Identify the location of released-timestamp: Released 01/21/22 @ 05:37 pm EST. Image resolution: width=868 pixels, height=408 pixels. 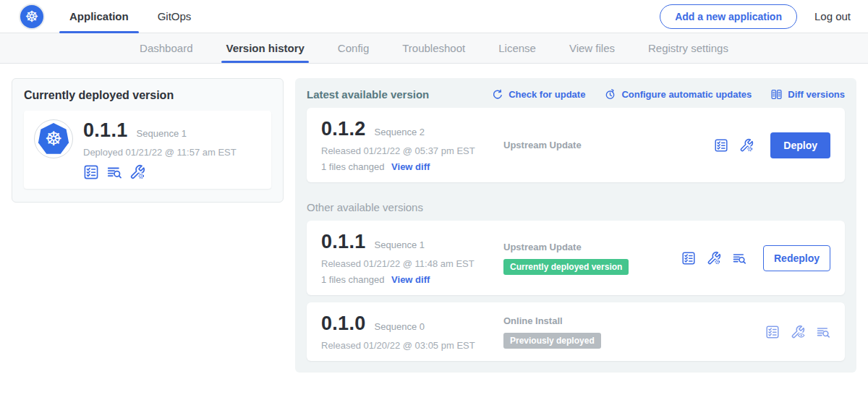
(412, 150).